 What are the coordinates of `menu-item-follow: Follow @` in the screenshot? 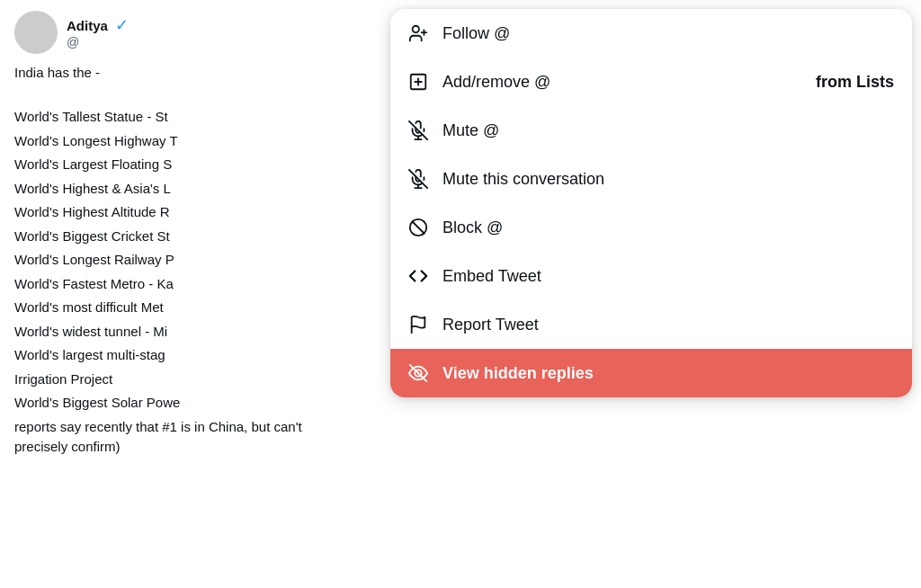 It's located at (651, 33).